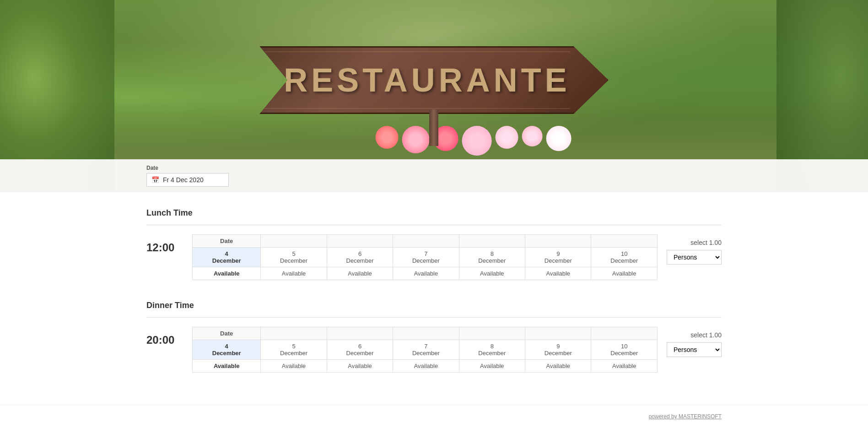 Image resolution: width=868 pixels, height=422 pixels. I want to click on dinner-calendar-table: Date 4December 5December 6December, so click(425, 350).